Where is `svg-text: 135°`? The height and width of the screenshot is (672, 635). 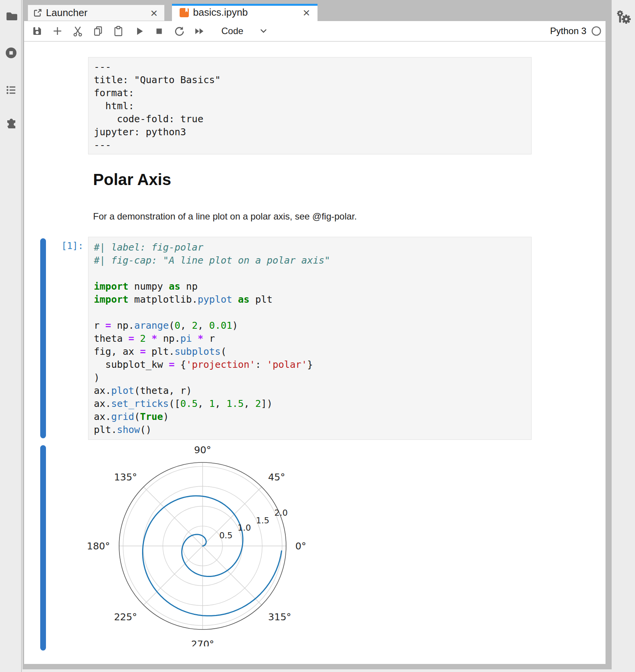
svg-text: 135° is located at coordinates (126, 477).